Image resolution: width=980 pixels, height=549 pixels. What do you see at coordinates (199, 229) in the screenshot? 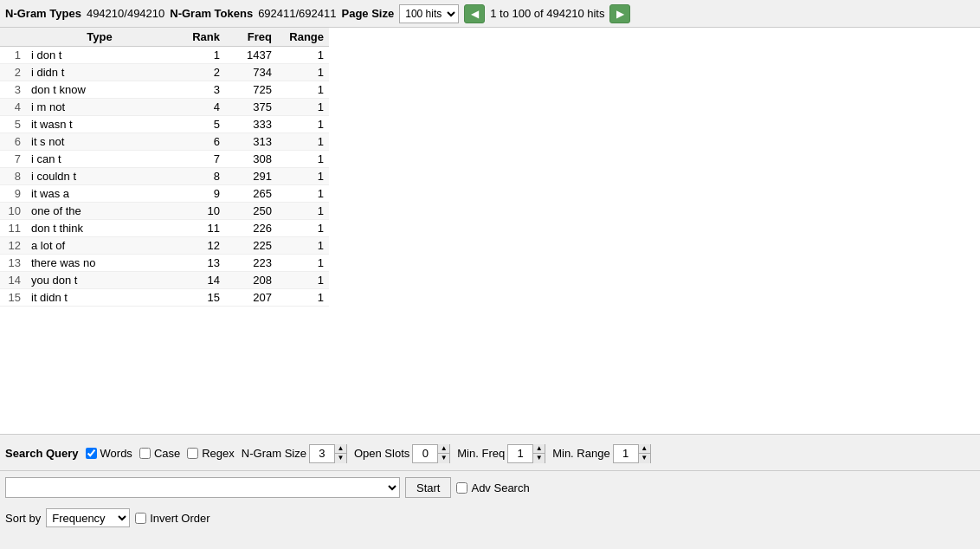
I see `row-rank: 11` at bounding box center [199, 229].